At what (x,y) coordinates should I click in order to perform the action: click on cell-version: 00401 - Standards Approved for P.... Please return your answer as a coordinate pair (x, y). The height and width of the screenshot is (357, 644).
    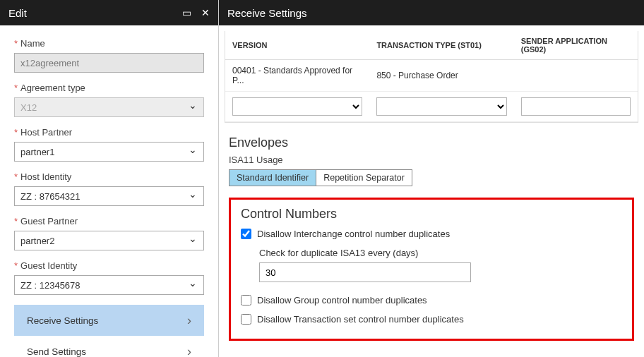
    Looking at the image, I should click on (297, 76).